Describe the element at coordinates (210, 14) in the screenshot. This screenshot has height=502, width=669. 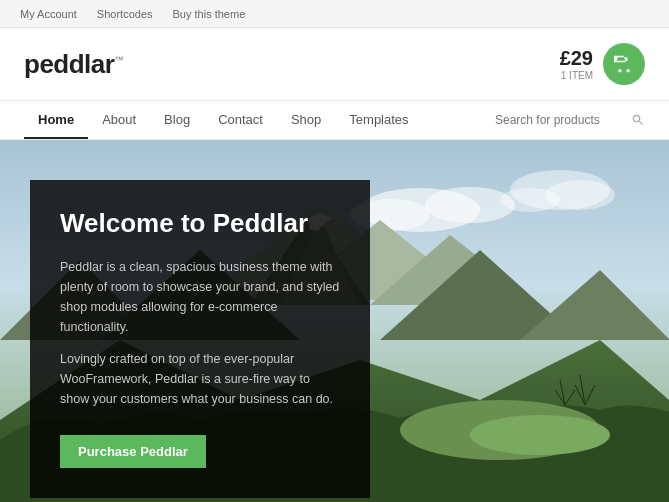
I see `topbar-buy-theme: Buy this theme` at that location.